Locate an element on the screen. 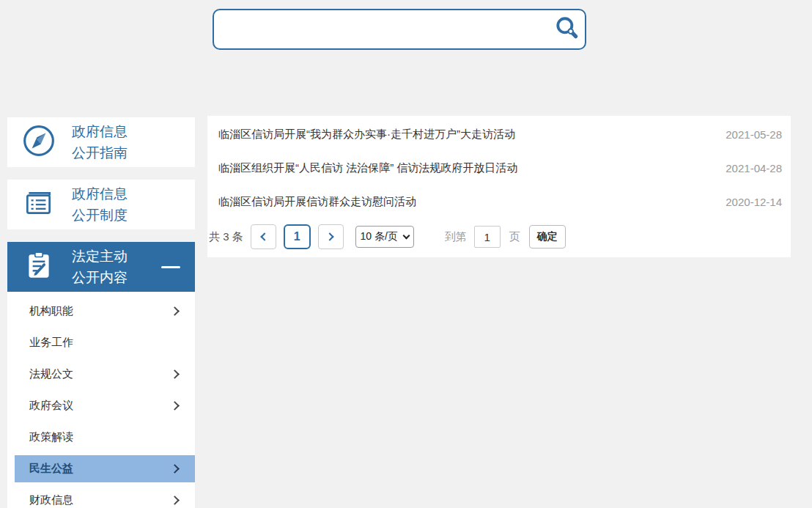 This screenshot has height=508, width=812. document-list-icon is located at coordinates (39, 205).